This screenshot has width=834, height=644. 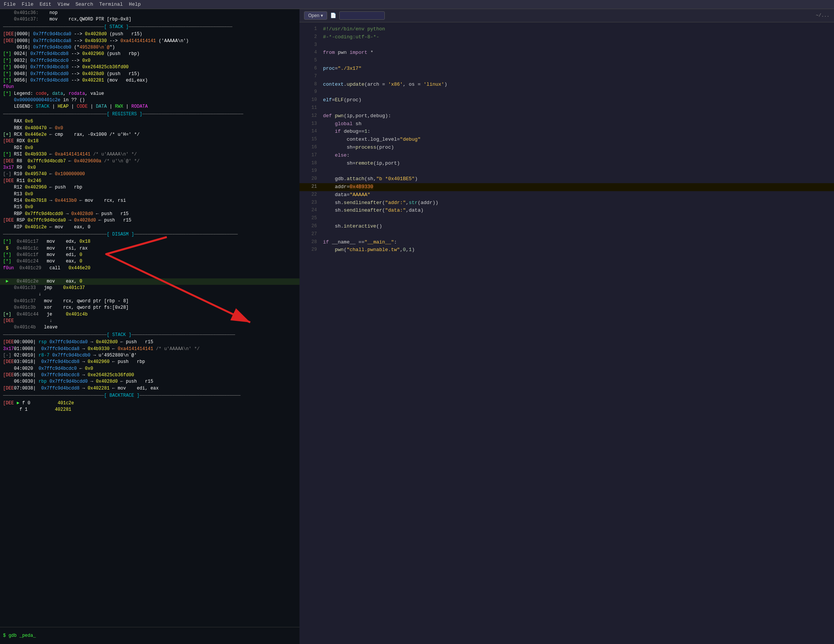 What do you see at coordinates (150, 168) in the screenshot?
I see `reg-r9: 3x17 R9 0x0` at bounding box center [150, 168].